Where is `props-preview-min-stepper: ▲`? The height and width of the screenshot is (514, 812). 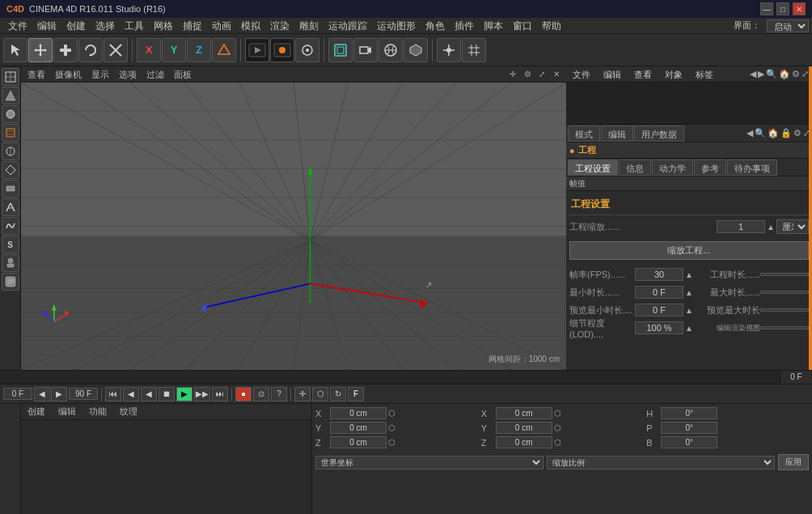
props-preview-min-stepper: ▲ is located at coordinates (689, 311).